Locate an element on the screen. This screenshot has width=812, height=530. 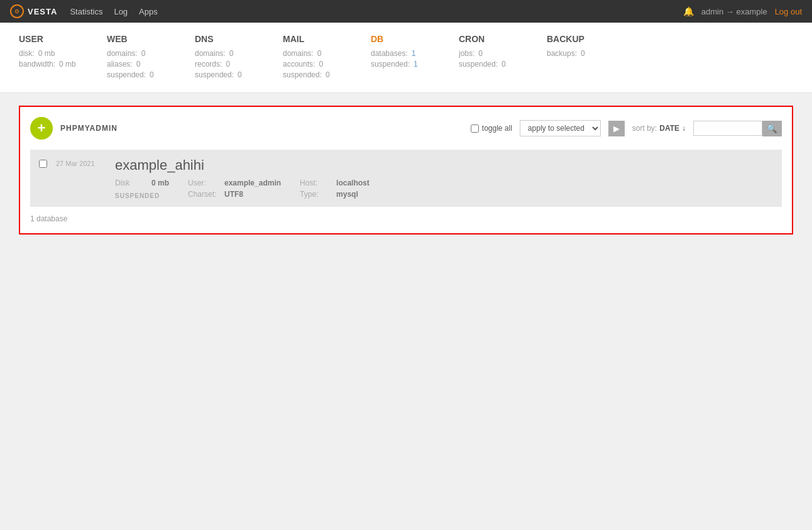
stats-db-title: DB is located at coordinates (402, 39).